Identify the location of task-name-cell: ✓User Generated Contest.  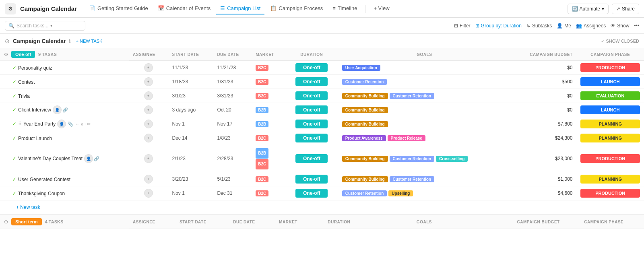
(64, 180).